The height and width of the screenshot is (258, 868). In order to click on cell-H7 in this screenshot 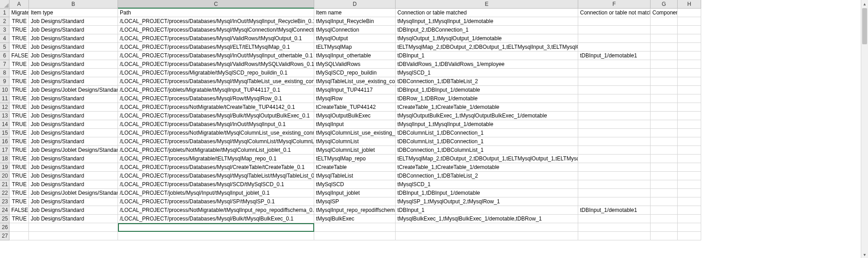, I will do `click(689, 64)`.